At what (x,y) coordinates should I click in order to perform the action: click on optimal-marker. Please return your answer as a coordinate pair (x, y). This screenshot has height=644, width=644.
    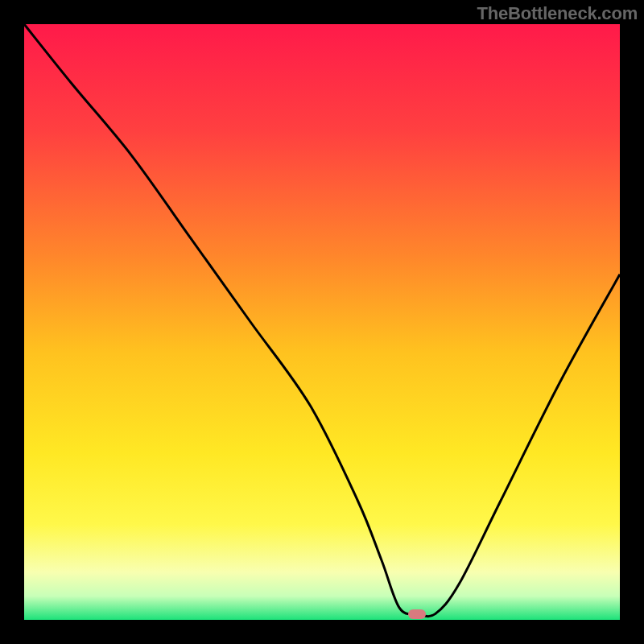
    Looking at the image, I should click on (417, 614).